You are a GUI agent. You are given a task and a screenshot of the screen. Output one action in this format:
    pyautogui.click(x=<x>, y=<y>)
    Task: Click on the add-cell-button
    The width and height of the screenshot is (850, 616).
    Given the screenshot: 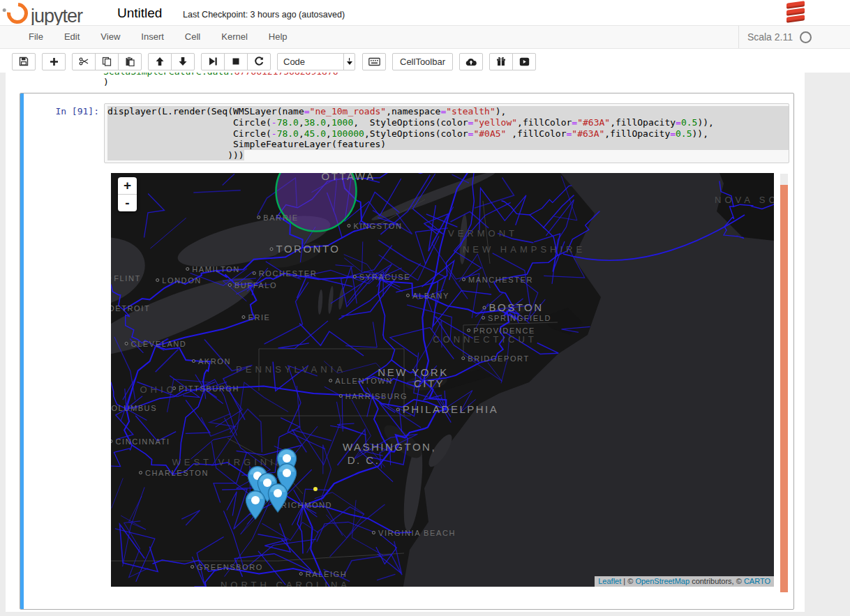 What is the action you would take?
    pyautogui.click(x=54, y=61)
    